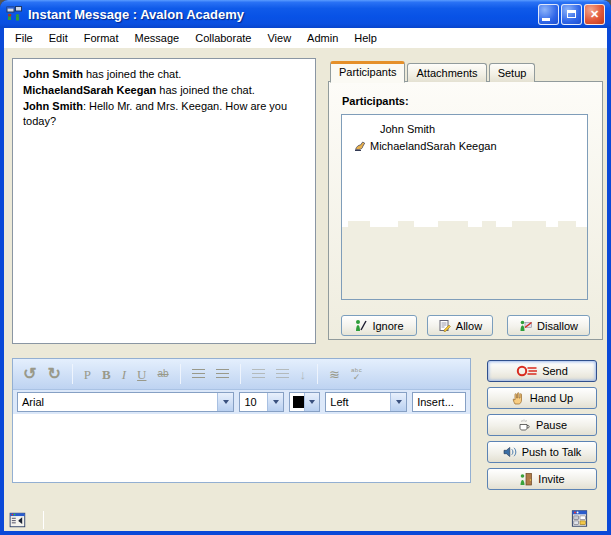  I want to click on push-to-talk-button: Push to Talk, so click(542, 452).